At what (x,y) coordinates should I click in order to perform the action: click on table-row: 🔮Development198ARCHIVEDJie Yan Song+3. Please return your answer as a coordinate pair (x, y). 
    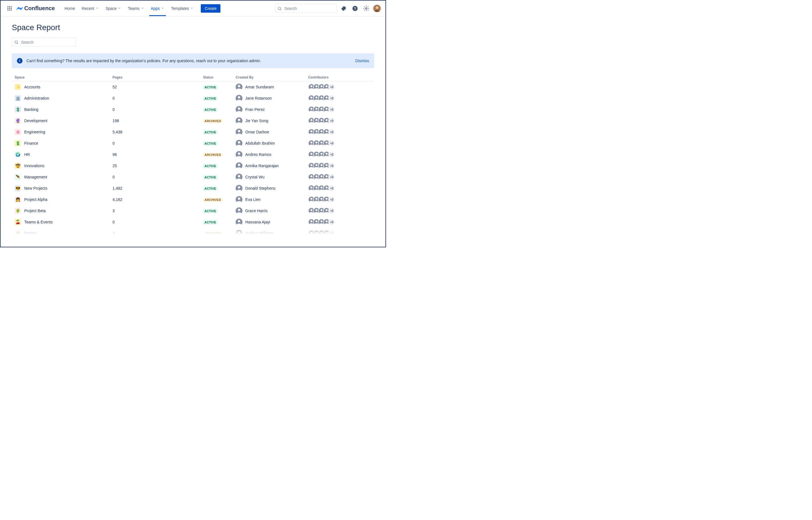
    Looking at the image, I should click on (193, 121).